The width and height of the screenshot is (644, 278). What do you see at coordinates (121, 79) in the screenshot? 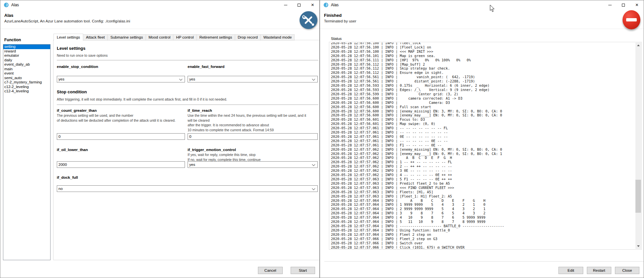
I see `select-enable-stop-condition: yes` at bounding box center [121, 79].